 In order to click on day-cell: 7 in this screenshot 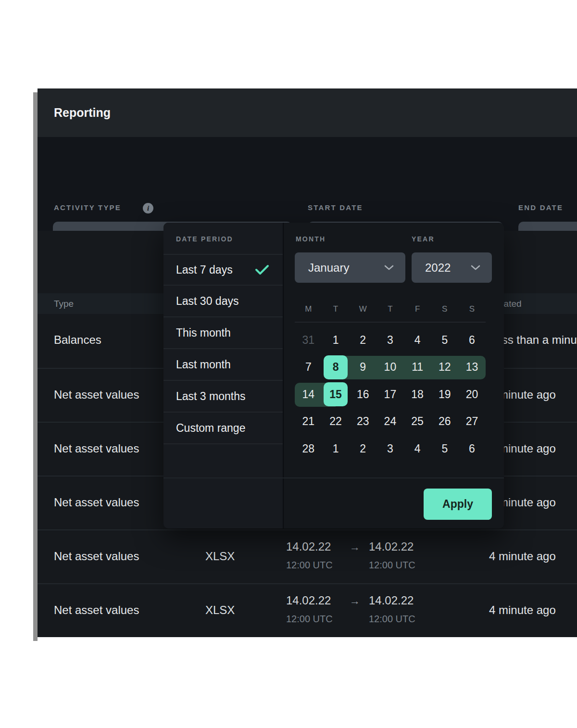, I will do `click(309, 367)`.